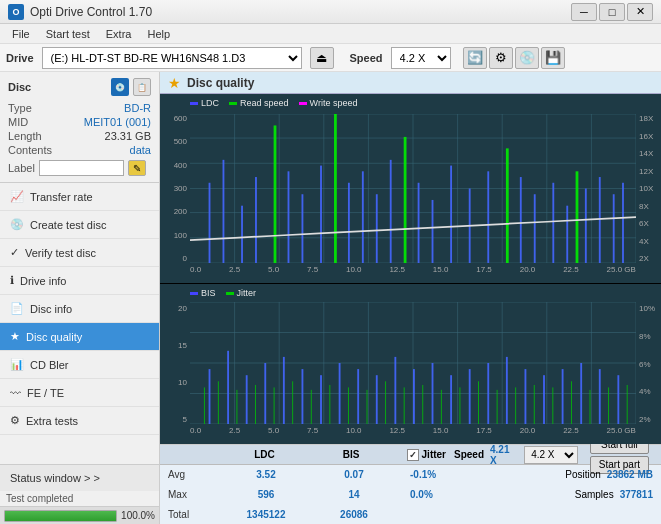  I want to click on sidebar-bottom: Status window > > Test completed 100.0%, so click(80, 494).